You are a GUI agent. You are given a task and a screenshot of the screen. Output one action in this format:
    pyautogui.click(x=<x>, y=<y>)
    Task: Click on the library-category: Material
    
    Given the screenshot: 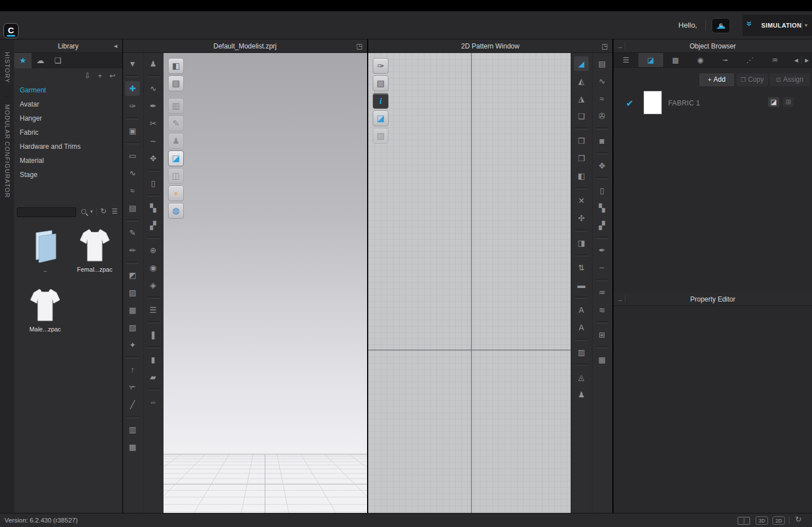 What is the action you would take?
    pyautogui.click(x=50, y=161)
    